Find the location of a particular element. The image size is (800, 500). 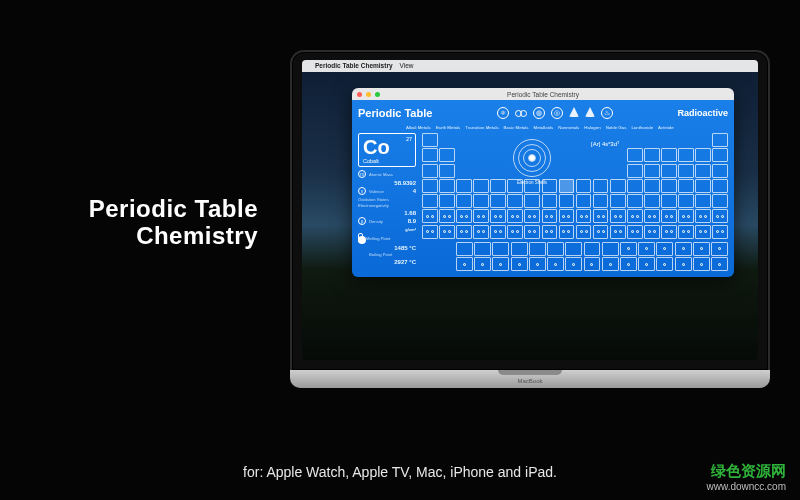

category-nonmetals: Nonmetals is located at coordinates (568, 128).